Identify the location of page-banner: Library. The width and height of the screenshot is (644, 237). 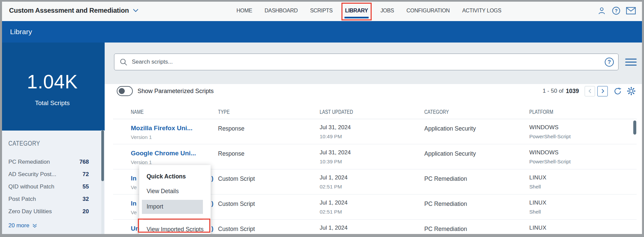
(322, 32).